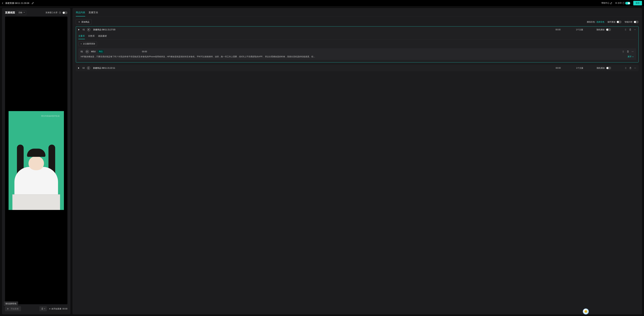 This screenshot has width=644, height=316. What do you see at coordinates (22, 13) in the screenshot?
I see `quality-select: 流畅` at bounding box center [22, 13].